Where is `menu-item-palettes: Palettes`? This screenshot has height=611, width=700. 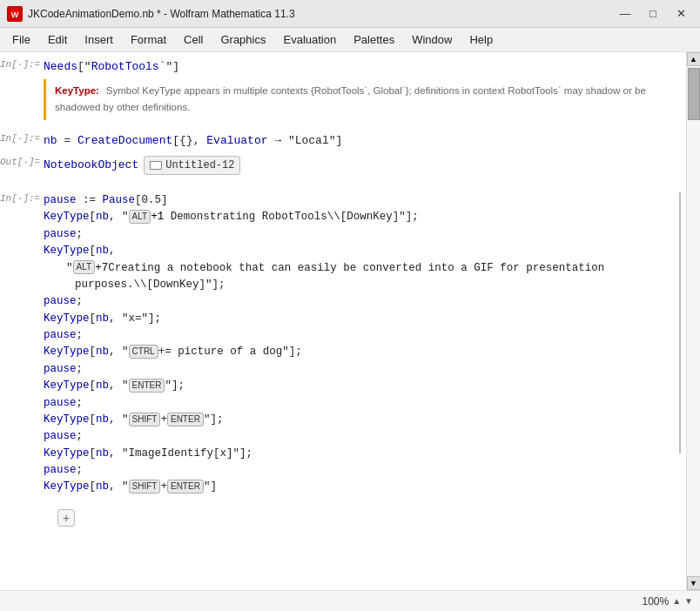
menu-item-palettes: Palettes is located at coordinates (374, 40).